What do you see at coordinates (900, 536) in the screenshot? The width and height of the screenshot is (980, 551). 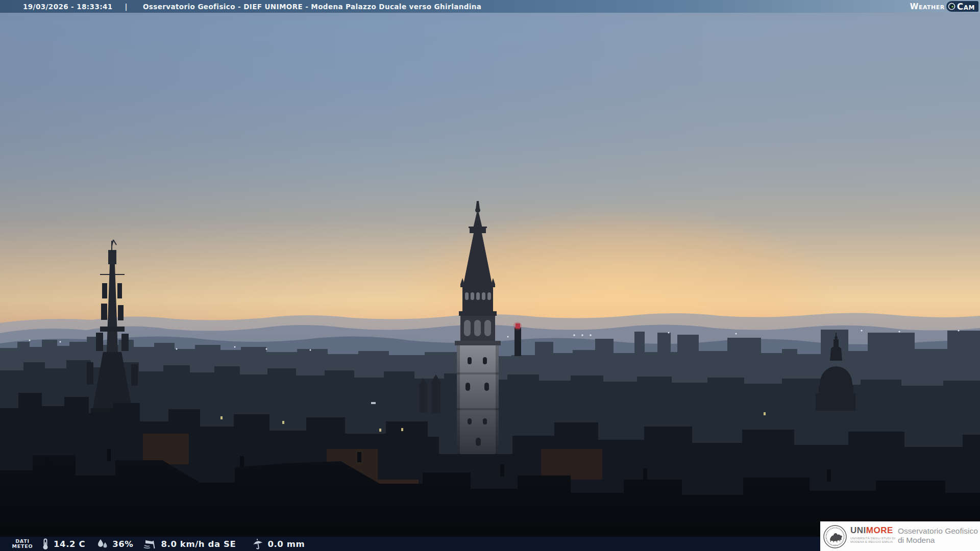 I see `unimore-logo-box: 1175 UNIMORE UNIVERSITÀ DEGLI STUDI DI M…` at bounding box center [900, 536].